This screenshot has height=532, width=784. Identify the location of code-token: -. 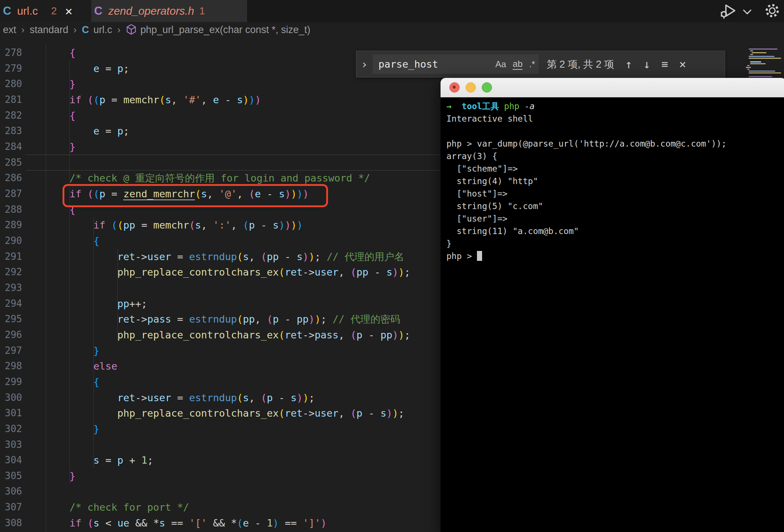
(377, 272).